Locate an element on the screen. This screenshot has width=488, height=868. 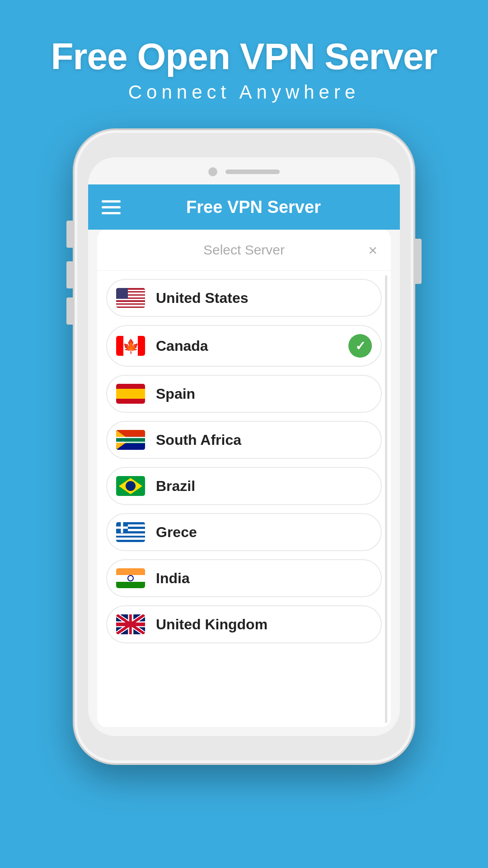
server-item-us: United States is located at coordinates (244, 298).